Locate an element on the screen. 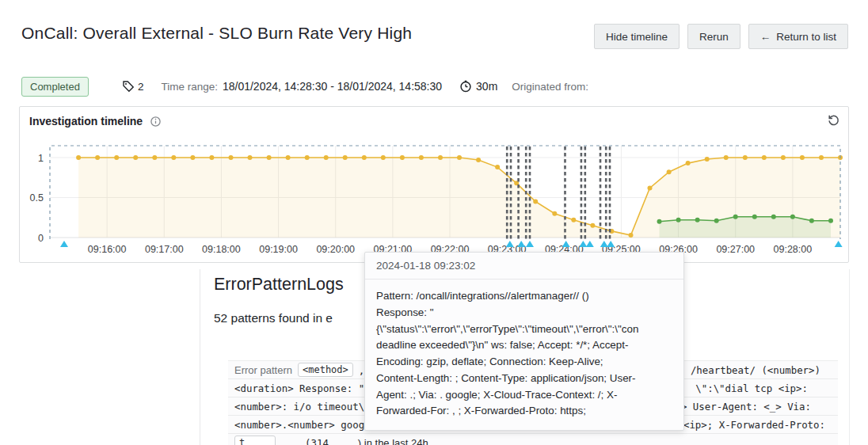 This screenshot has height=445, width=868. tag-icon is located at coordinates (128, 86).